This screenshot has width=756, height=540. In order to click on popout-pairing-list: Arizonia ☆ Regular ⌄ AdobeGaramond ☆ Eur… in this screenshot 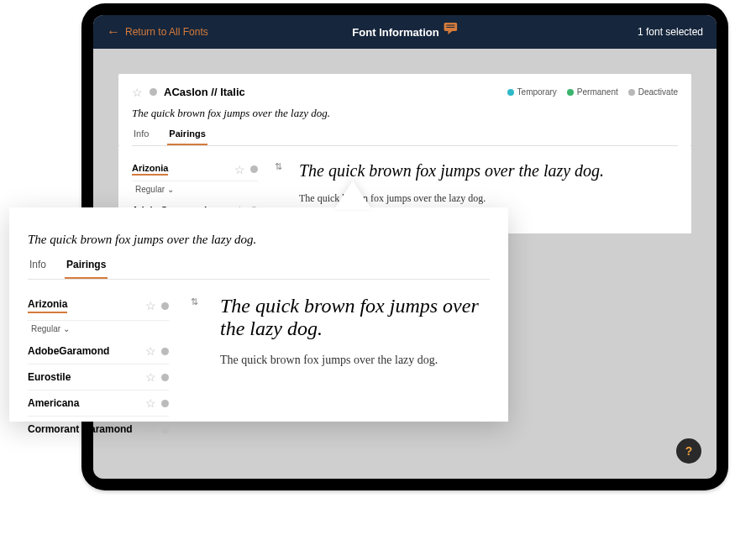, I will do `click(98, 366)`.